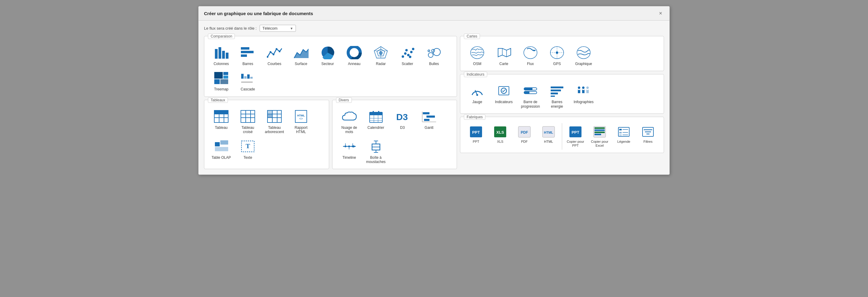  What do you see at coordinates (504, 55) in the screenshot?
I see `chart-carte: Carte` at bounding box center [504, 55].